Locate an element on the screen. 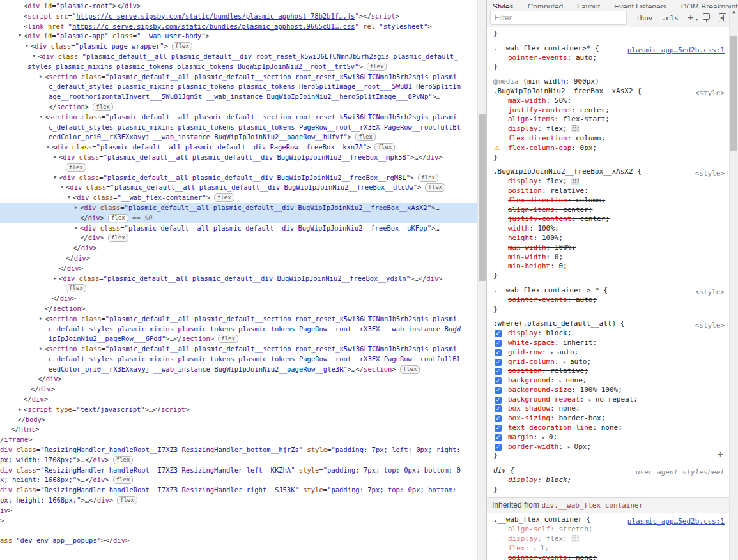 The image size is (738, 560). toggle-element-state-button: :hov is located at coordinates (644, 18).